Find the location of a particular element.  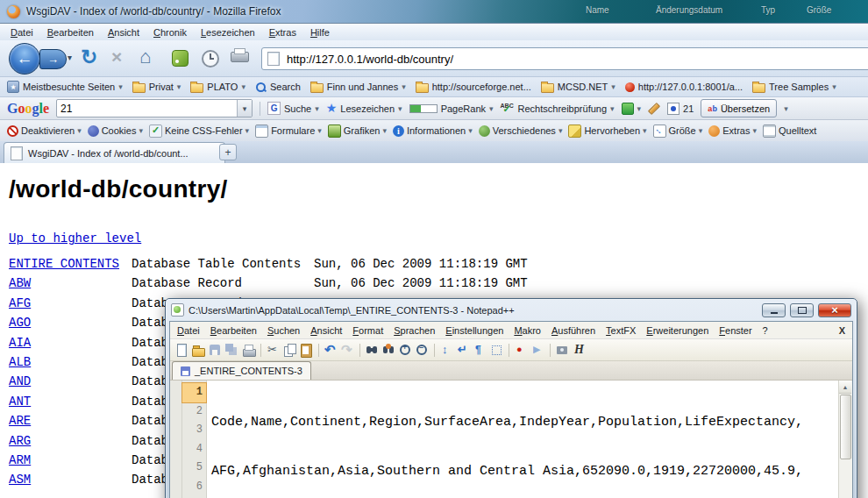

menu-ansicht: Ansicht is located at coordinates (124, 32).